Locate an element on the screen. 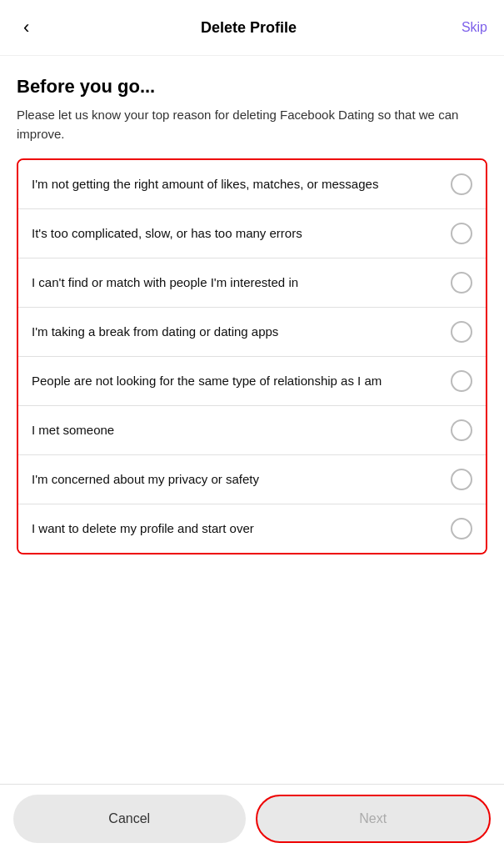 The image size is (504, 853). option-item: People are not looking for the same type… is located at coordinates (252, 382).